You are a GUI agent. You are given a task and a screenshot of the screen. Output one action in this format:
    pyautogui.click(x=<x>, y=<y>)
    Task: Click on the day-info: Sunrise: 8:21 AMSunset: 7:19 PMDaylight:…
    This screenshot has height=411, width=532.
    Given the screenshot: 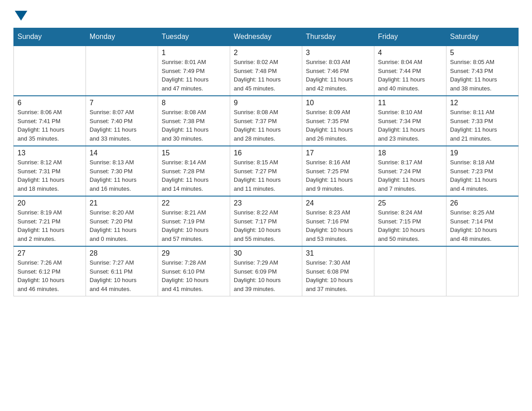 What is the action you would take?
    pyautogui.click(x=194, y=226)
    